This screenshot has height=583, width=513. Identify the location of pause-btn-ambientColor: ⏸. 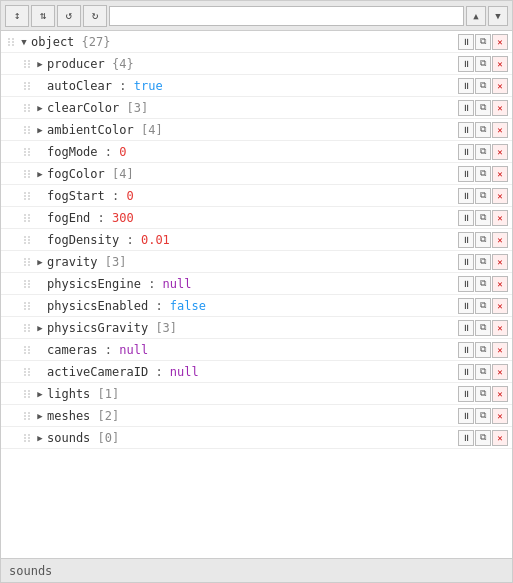
(466, 130).